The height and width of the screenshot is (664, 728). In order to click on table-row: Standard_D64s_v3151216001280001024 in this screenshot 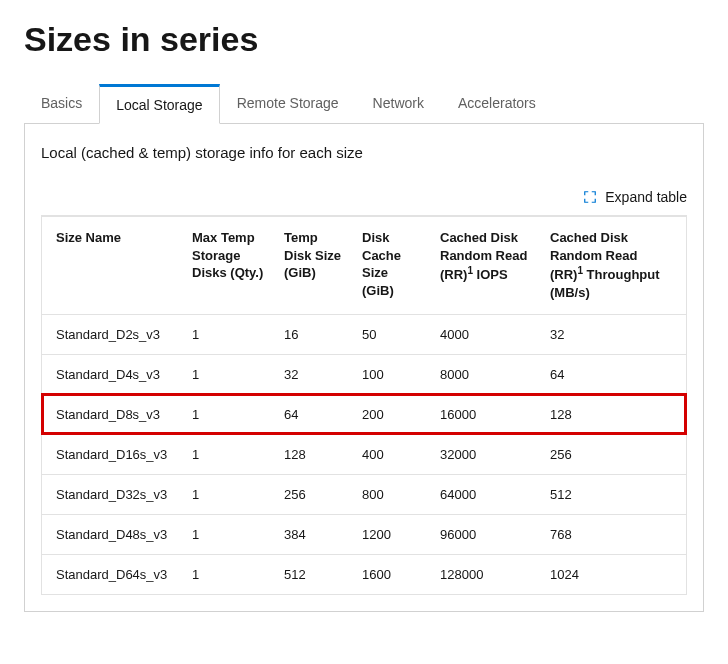, I will do `click(364, 574)`.